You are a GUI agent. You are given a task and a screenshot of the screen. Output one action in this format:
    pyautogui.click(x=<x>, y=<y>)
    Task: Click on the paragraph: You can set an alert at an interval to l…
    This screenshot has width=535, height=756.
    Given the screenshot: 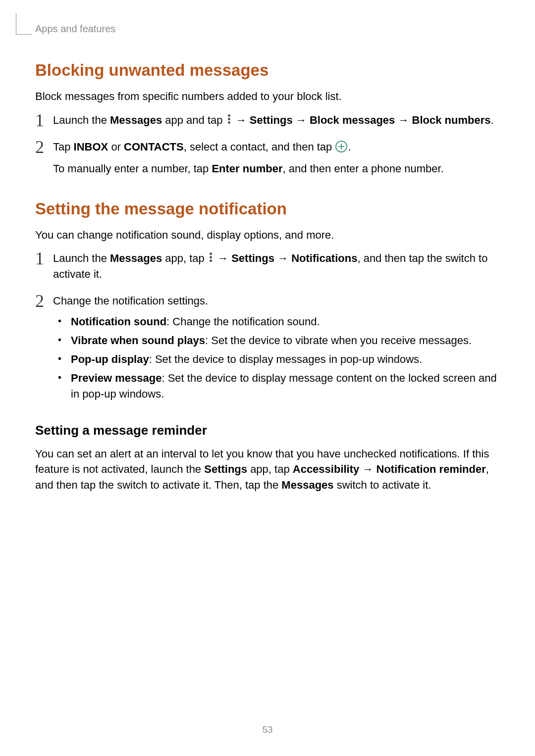 What is the action you would take?
    pyautogui.click(x=268, y=470)
    